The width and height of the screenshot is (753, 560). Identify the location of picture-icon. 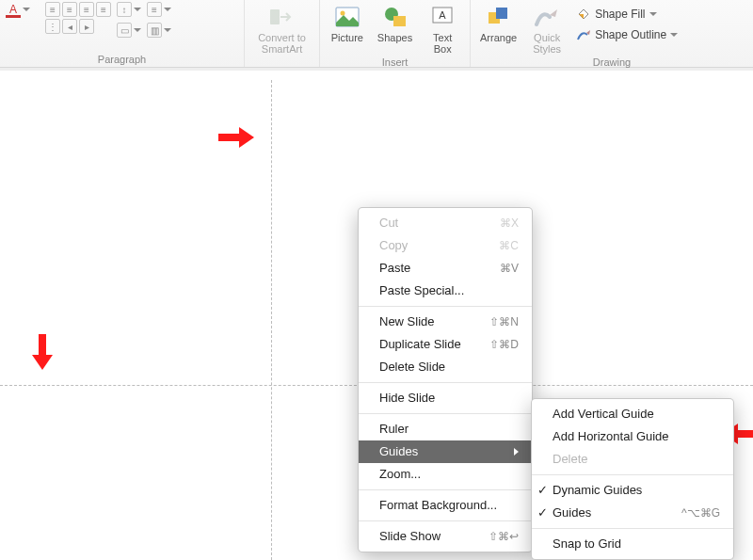
(347, 17).